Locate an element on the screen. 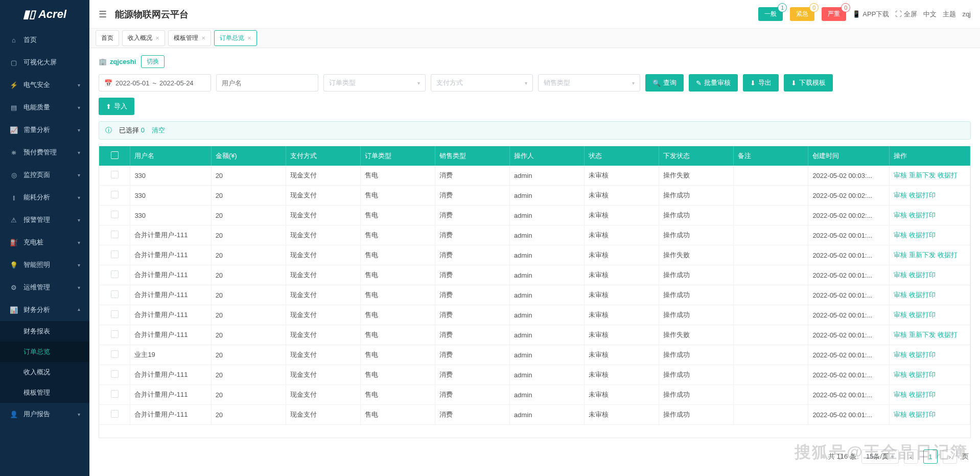 The width and height of the screenshot is (980, 476). tab-模板管理: 模板管理✕ is located at coordinates (190, 38).